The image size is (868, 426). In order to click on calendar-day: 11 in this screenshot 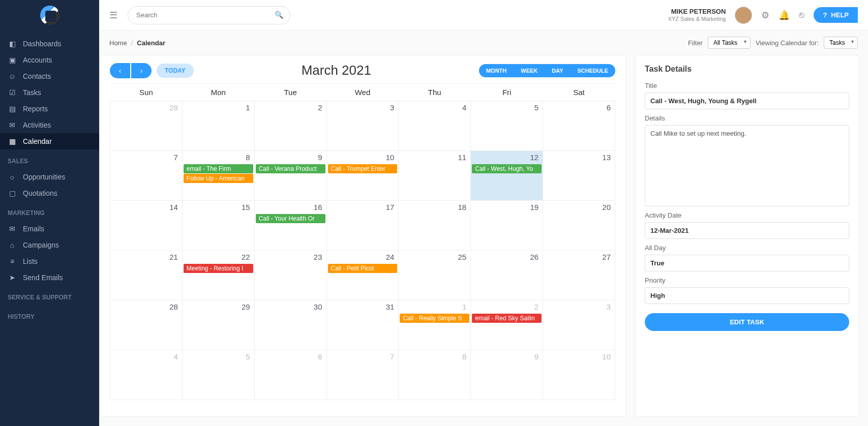, I will do `click(435, 176)`.